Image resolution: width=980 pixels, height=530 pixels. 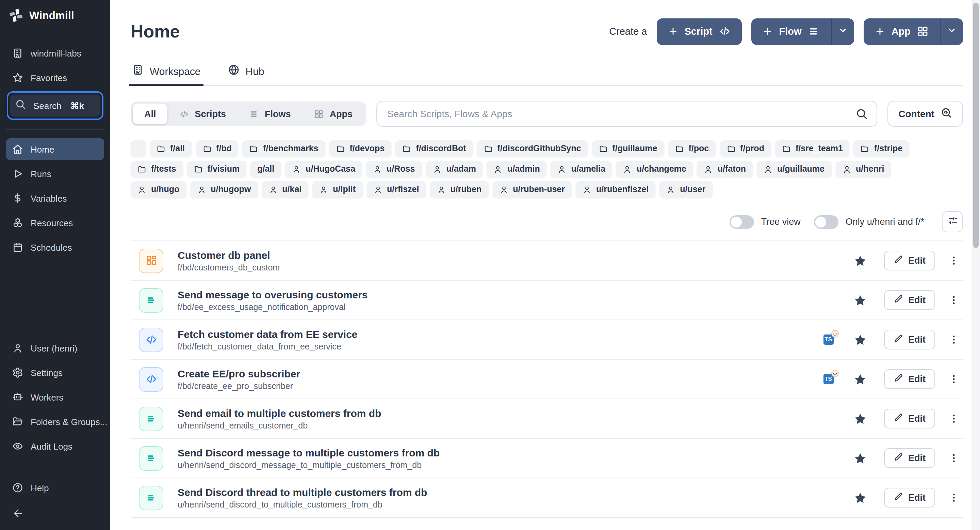 I want to click on filter-chip-f-poc: f/poc, so click(x=692, y=148).